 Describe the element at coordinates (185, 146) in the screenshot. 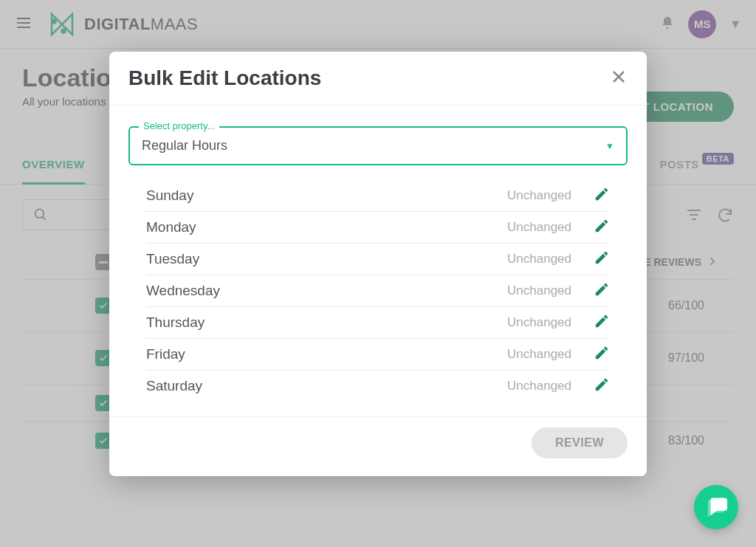

I see `select-value: Regular Hours` at that location.